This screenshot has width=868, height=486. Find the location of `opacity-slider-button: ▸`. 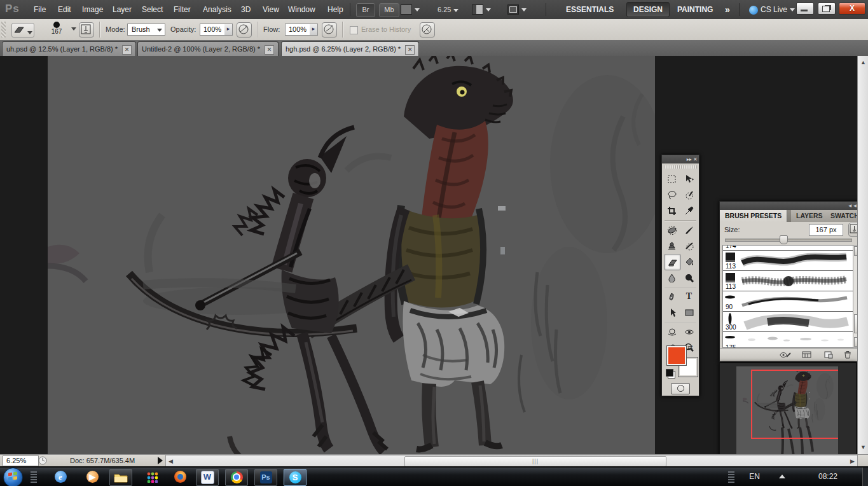

opacity-slider-button: ▸ is located at coordinates (229, 29).